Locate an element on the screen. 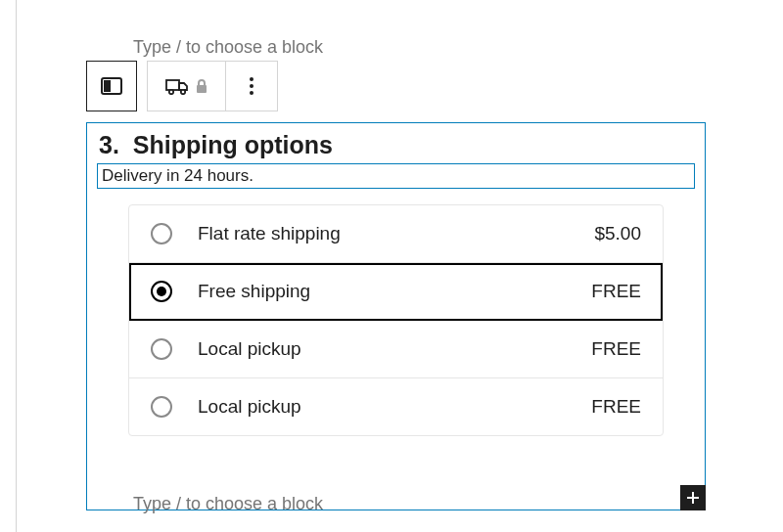 This screenshot has height=532, width=783. kebab-icon is located at coordinates (252, 86).